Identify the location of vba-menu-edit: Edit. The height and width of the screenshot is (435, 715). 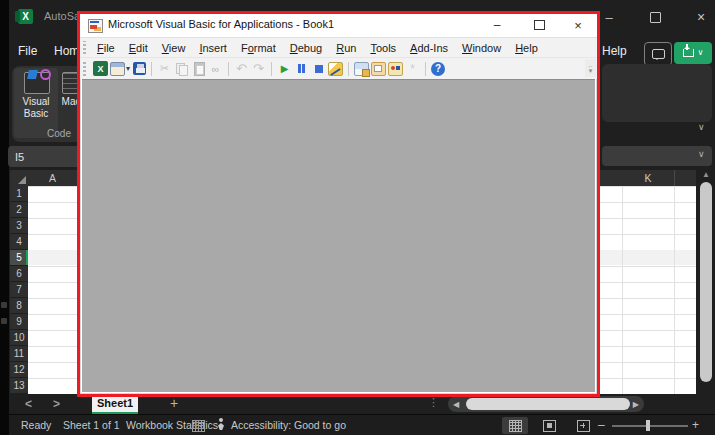
(138, 48).